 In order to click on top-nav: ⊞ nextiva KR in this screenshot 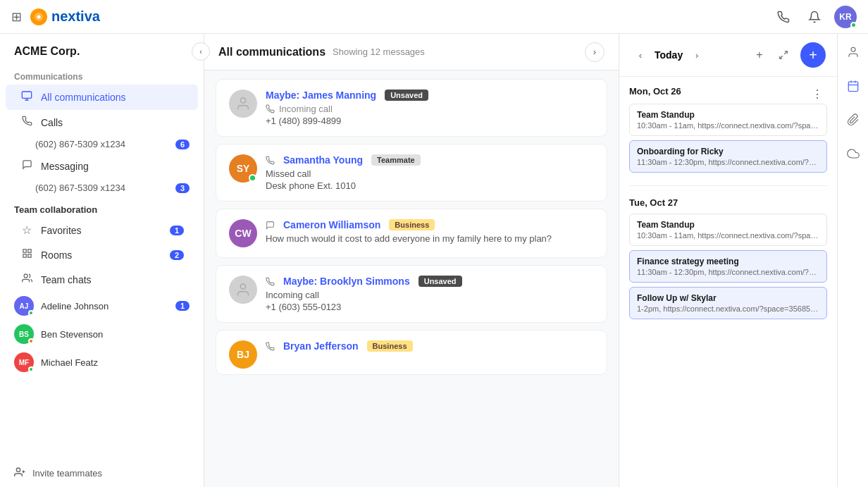, I will do `click(434, 17)`.